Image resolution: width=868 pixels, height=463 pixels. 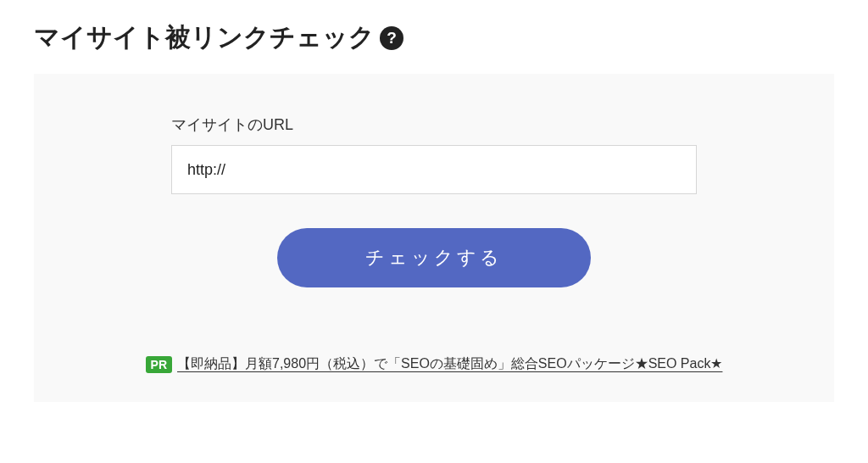 What do you see at coordinates (449, 365) in the screenshot?
I see `pr-link: 【即納品】月額7,980円（税込）で「SEOの基礎固め」総合SEOパッケージ★S…` at bounding box center [449, 365].